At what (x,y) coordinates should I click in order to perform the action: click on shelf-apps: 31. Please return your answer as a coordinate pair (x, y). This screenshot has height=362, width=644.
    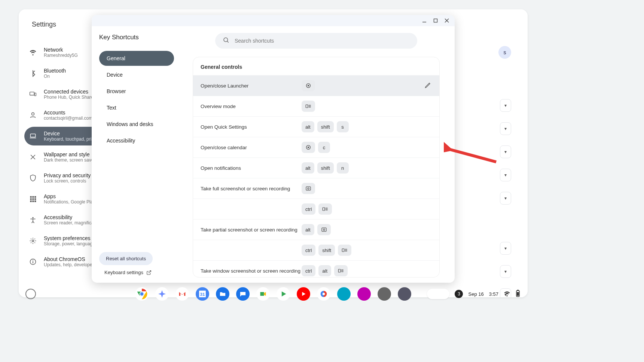
    Looking at the image, I should click on (273, 294).